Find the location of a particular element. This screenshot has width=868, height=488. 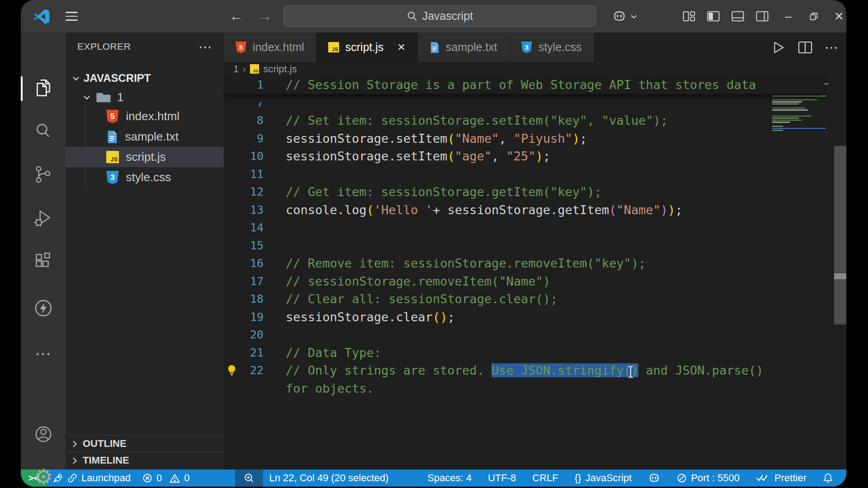

code-line: 21// Data Type: is located at coordinates (524, 353).